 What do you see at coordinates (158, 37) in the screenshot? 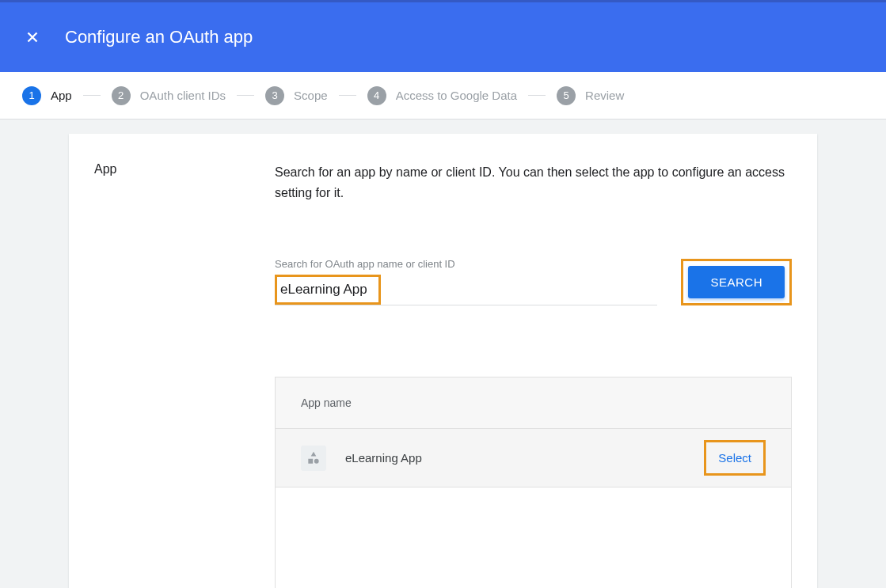
I see `dialog-title: Configure an OAuth app` at bounding box center [158, 37].